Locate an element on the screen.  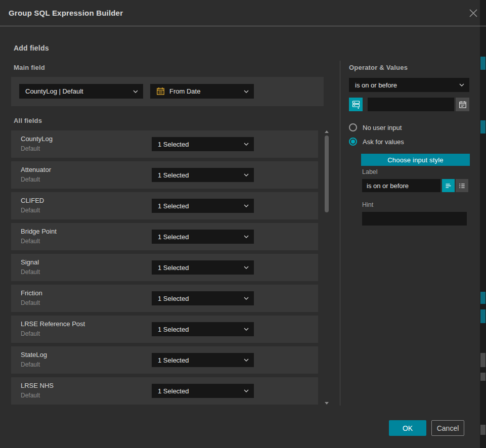
date-field-select-value: From Date is located at coordinates (206, 91).